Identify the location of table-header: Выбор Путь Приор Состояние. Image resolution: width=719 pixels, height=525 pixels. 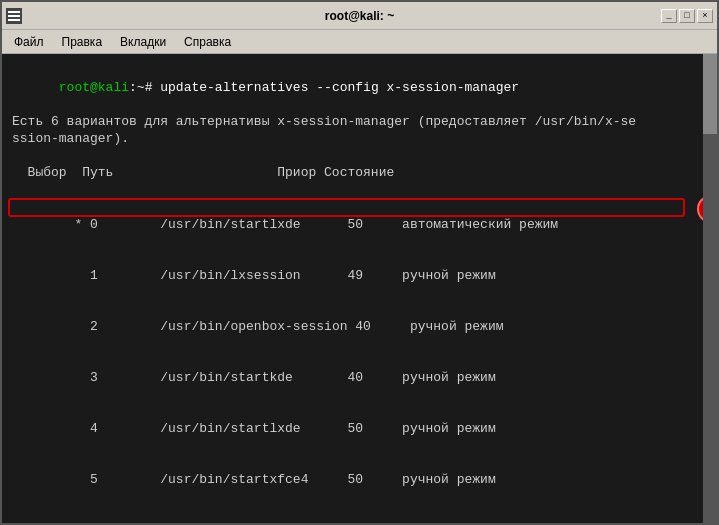
(360, 173).